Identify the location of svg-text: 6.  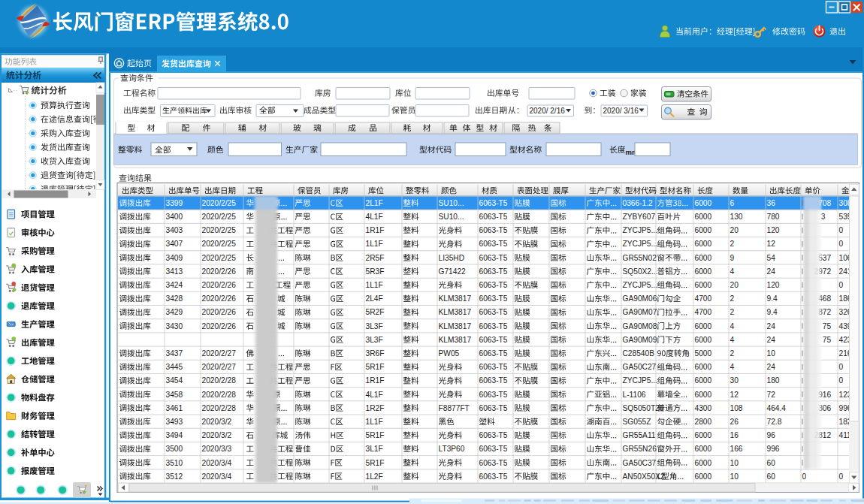
(733, 203).